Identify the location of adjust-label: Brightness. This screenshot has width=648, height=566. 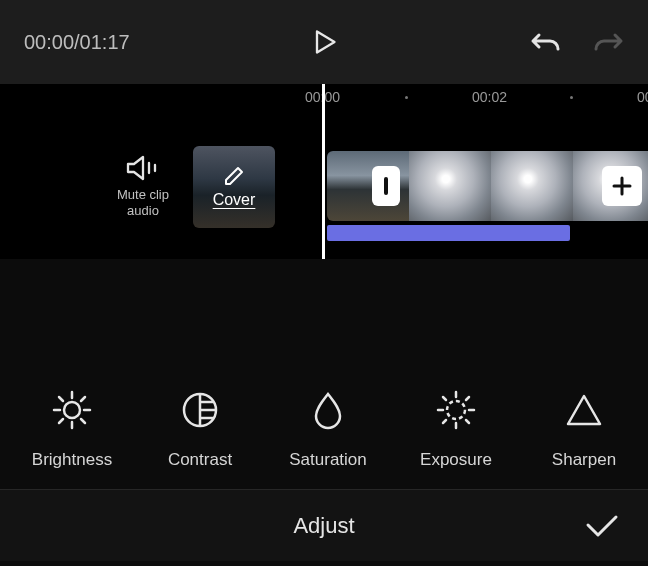
(72, 460).